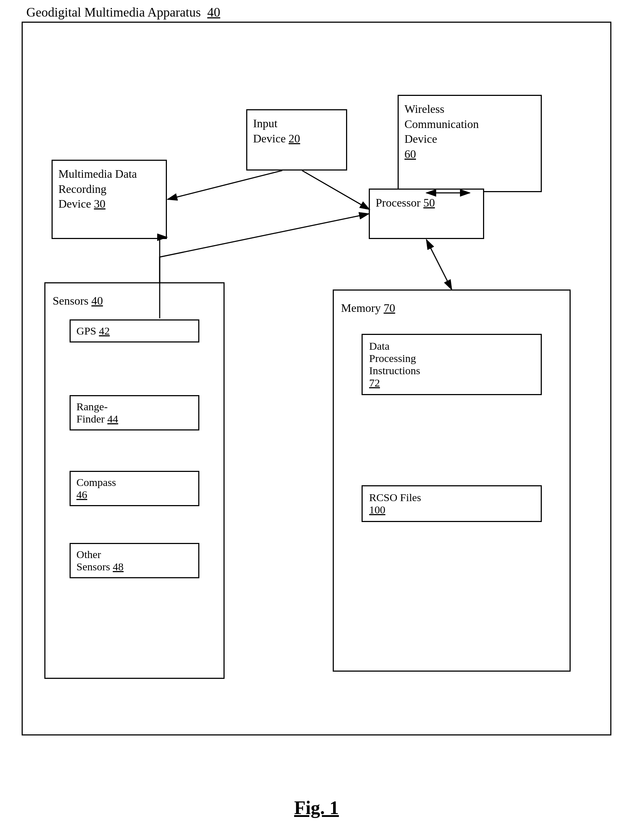  I want to click on other-sensors-box: OtherSensors 48, so click(134, 561).